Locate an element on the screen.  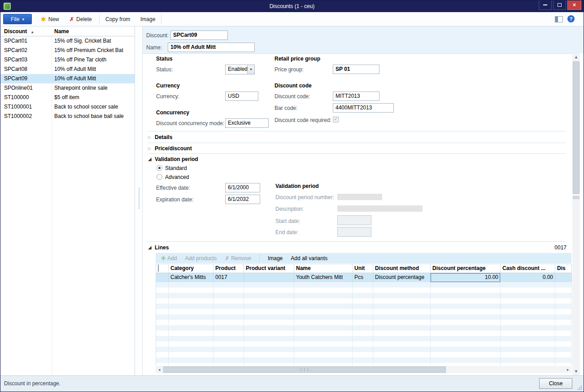
resize-grip-icon is located at coordinates (580, 388).